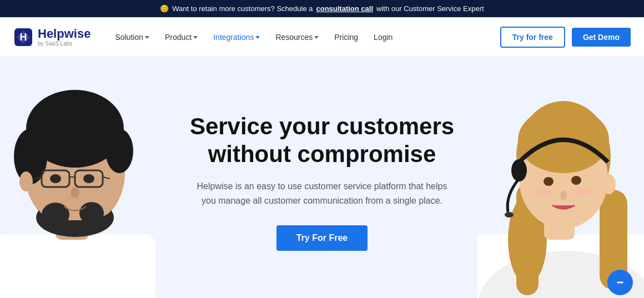  Describe the element at coordinates (52, 37) in the screenshot. I see `logo: H Helpwise by SaaS Labs` at that location.